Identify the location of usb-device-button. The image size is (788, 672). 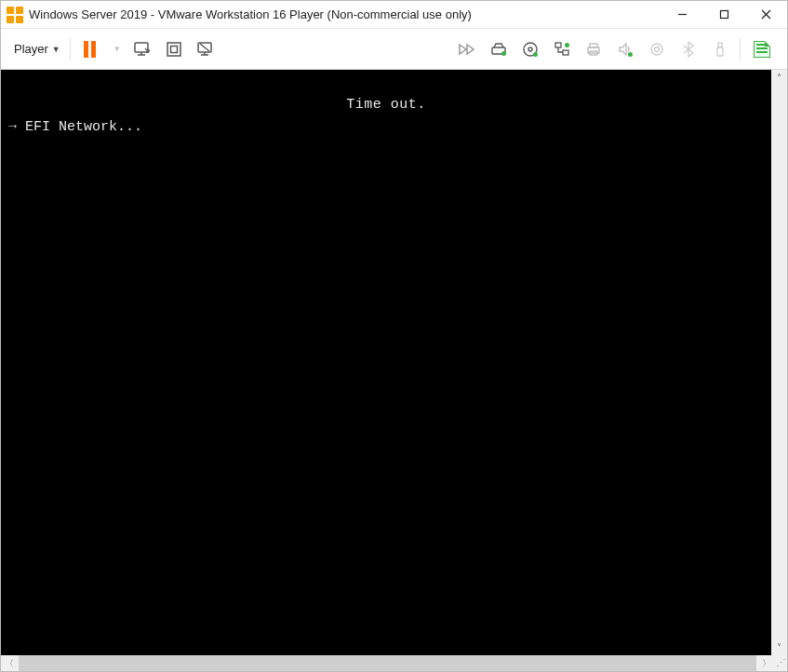
(720, 49).